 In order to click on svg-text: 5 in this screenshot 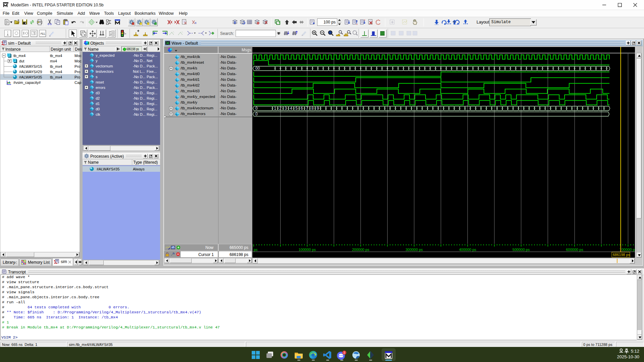, I will do `click(297, 108)`.